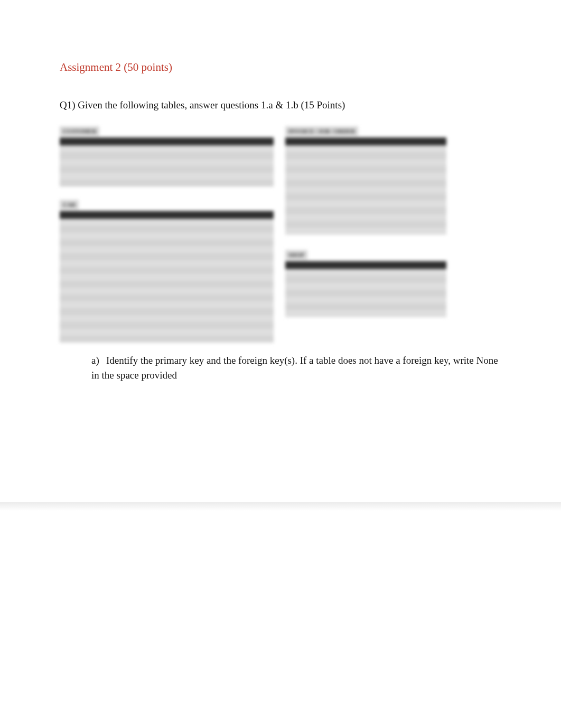 The height and width of the screenshot is (728, 561). I want to click on invoice-title: INVOICE / JOB / ORDER, so click(322, 131).